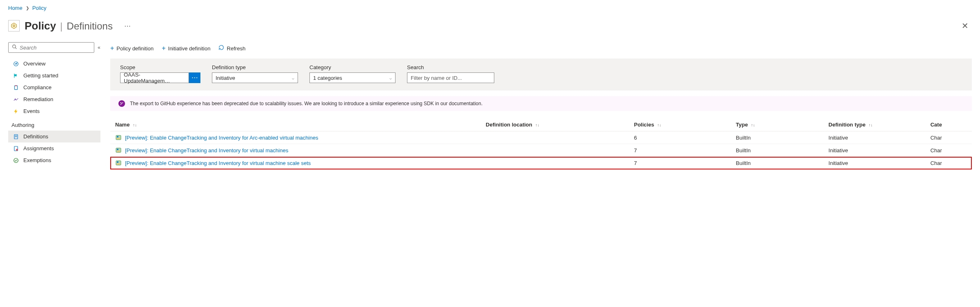  Describe the element at coordinates (451, 78) in the screenshot. I see `filter-search-box` at that location.